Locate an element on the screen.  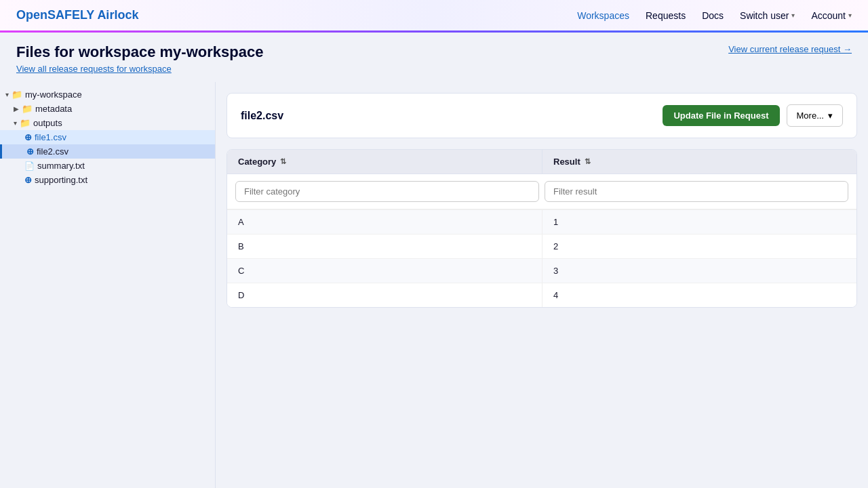
update-file-button: Update File in Request is located at coordinates (721, 115).